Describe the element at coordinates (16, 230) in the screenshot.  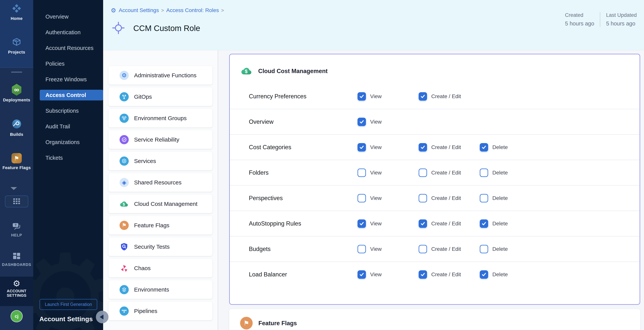
I see `rail-item-help: ? HELP` at that location.